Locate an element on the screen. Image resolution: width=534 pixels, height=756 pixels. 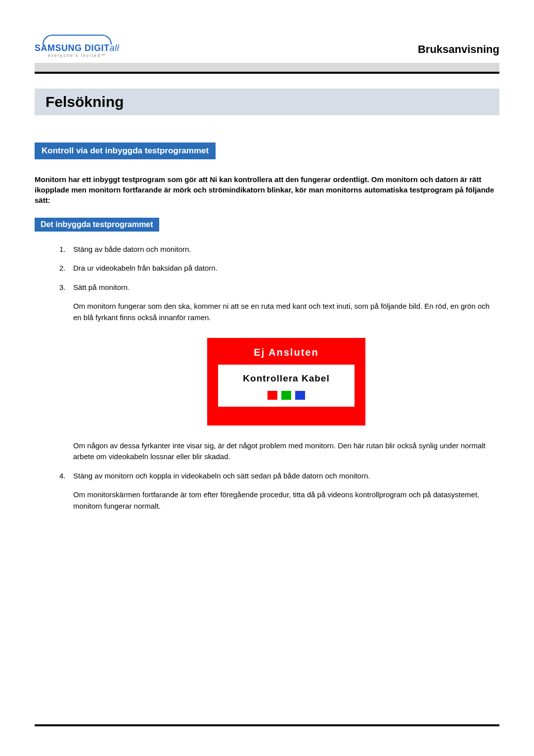
diagram-top-label: Ej Ansluten is located at coordinates (286, 352).